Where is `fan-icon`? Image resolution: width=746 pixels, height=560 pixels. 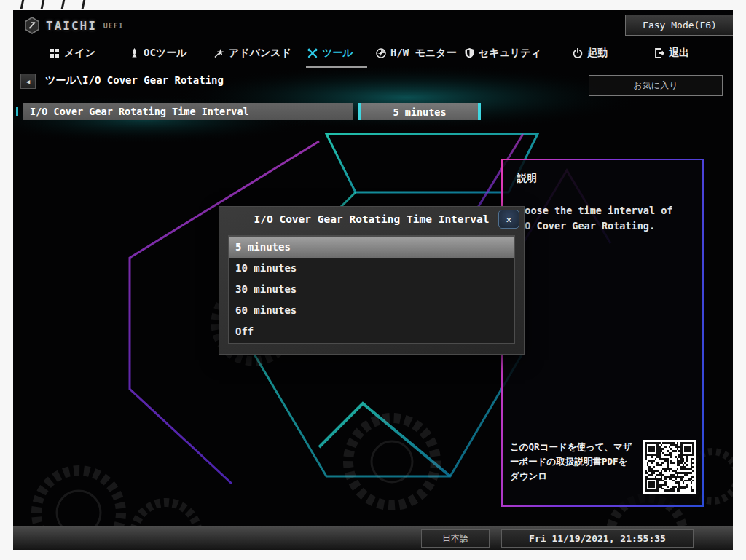 fan-icon is located at coordinates (381, 53).